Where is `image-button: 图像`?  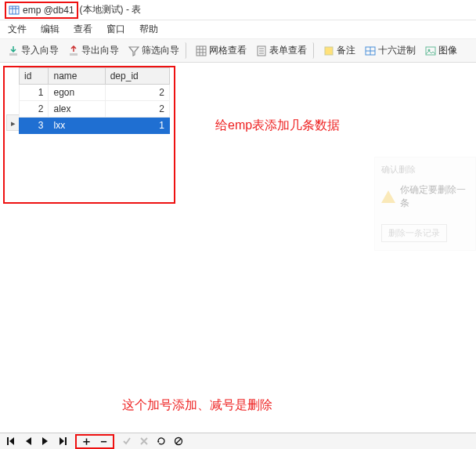 image-button: 图像 is located at coordinates (442, 50).